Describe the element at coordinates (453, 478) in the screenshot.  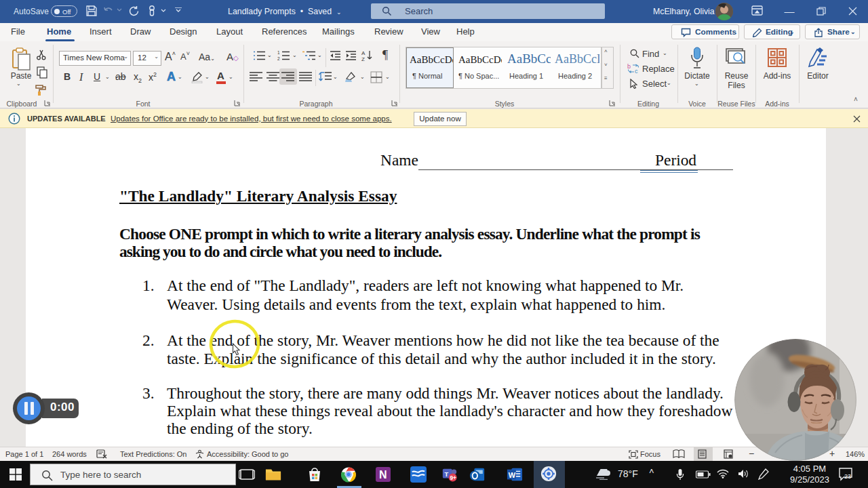
I see `svg-text: 9+` at that location.